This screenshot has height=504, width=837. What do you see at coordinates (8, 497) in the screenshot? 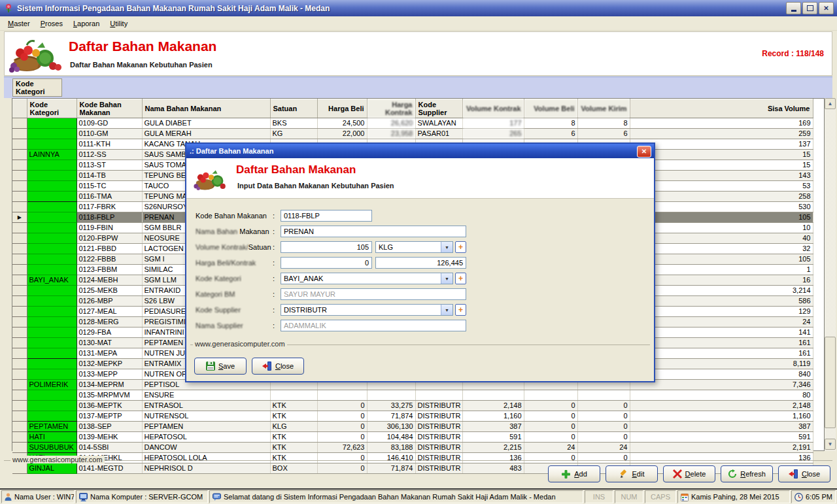
I see `user-icon` at bounding box center [8, 497].